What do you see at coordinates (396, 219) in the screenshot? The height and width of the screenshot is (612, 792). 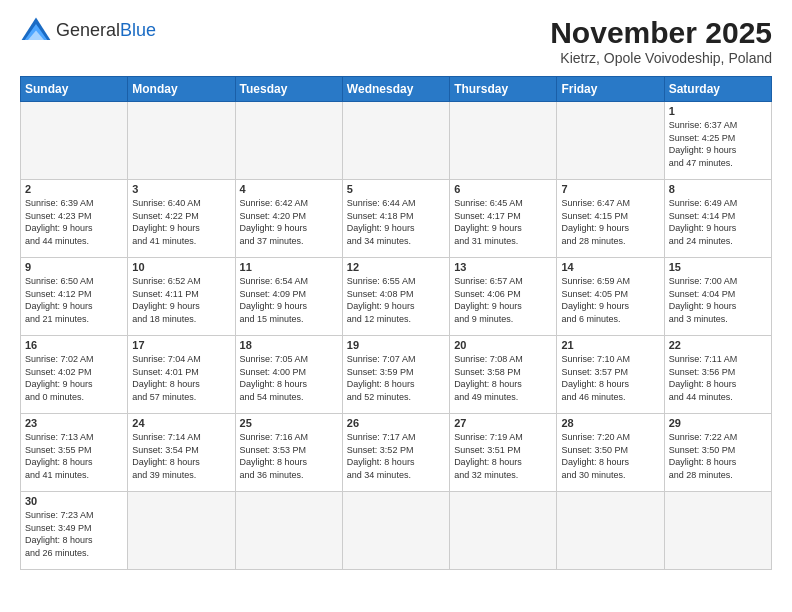 I see `calendar-week-2: 2Sunrise: 6:39 AM Sunset: 4:23 PM Daylig…` at bounding box center [396, 219].